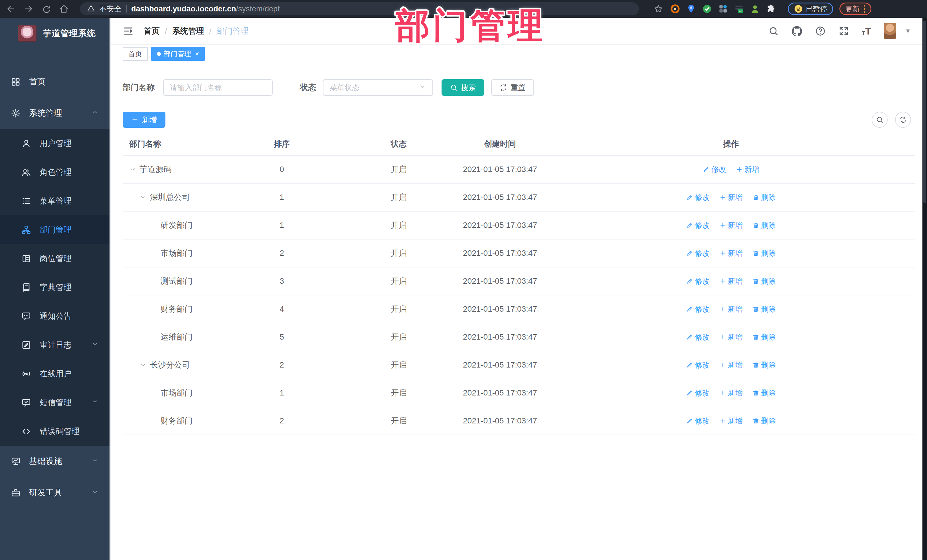 The width and height of the screenshot is (927, 560). I want to click on dept-name-input-field, so click(218, 88).